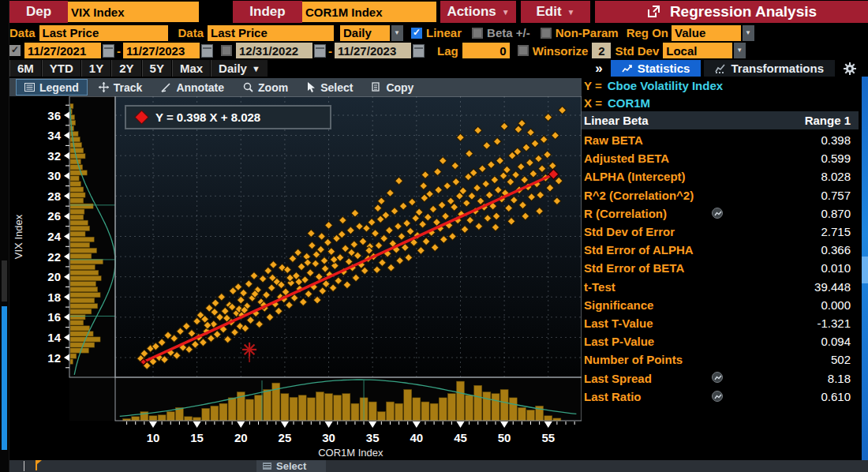  What do you see at coordinates (311, 87) in the screenshot?
I see `cursor-arrow-icon` at bounding box center [311, 87].